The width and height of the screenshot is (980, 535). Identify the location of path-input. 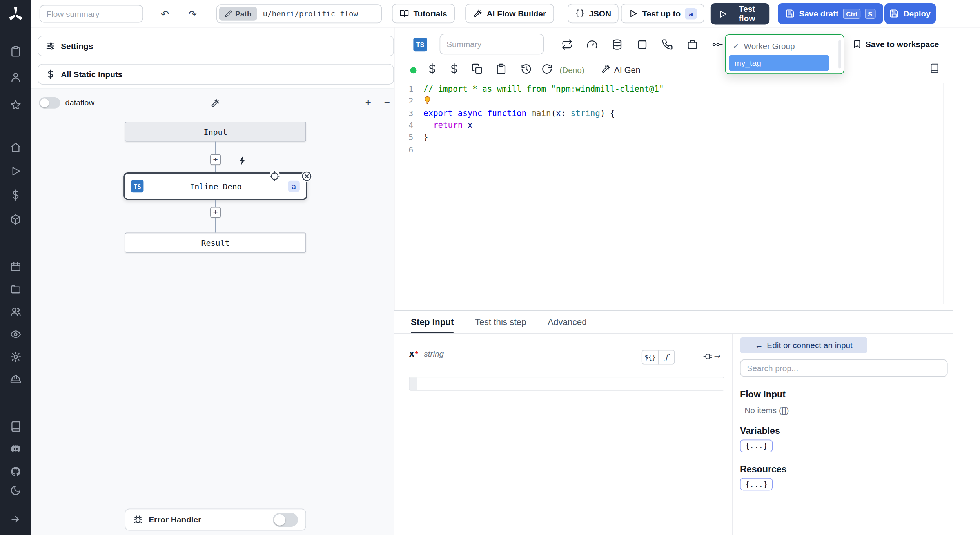
(320, 14).